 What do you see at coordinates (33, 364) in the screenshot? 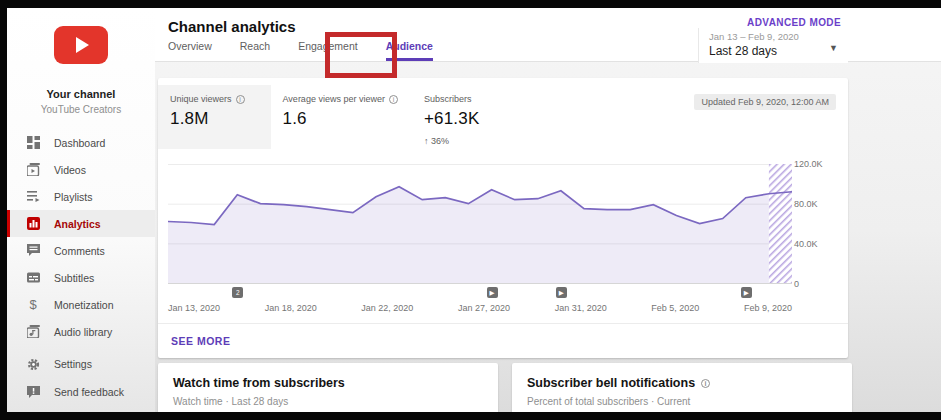
I see `gear-icon` at bounding box center [33, 364].